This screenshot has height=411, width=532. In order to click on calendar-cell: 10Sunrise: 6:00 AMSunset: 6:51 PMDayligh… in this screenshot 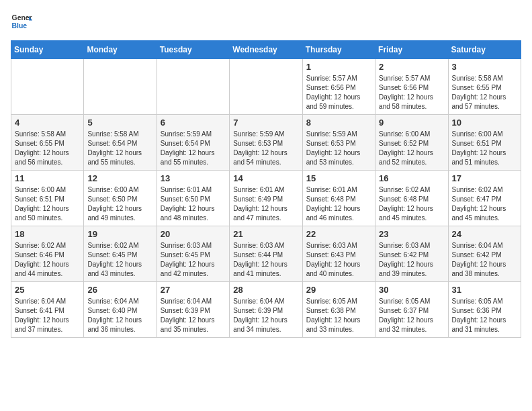, I will do `click(484, 142)`.